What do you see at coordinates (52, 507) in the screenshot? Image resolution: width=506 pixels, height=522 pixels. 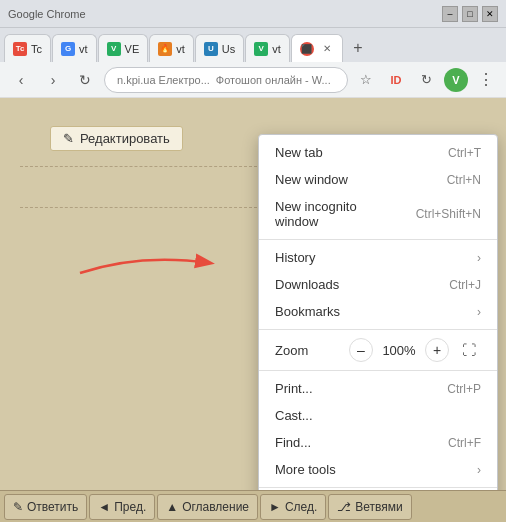 I see `reply-label: Ответить` at bounding box center [52, 507].